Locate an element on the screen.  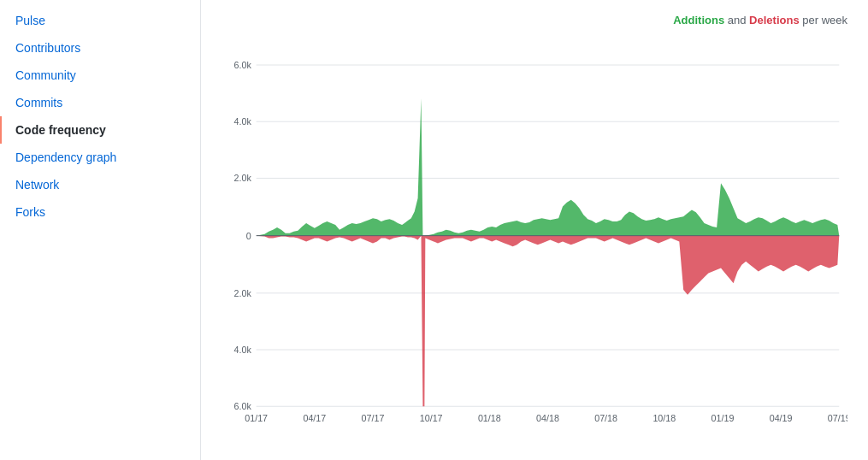
svg-text: 04/18 is located at coordinates (547, 418).